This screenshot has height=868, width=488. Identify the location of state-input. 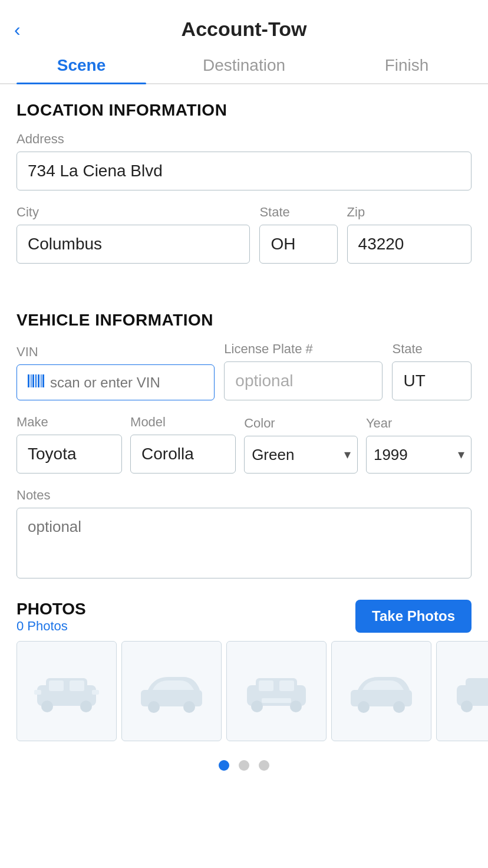
(298, 244).